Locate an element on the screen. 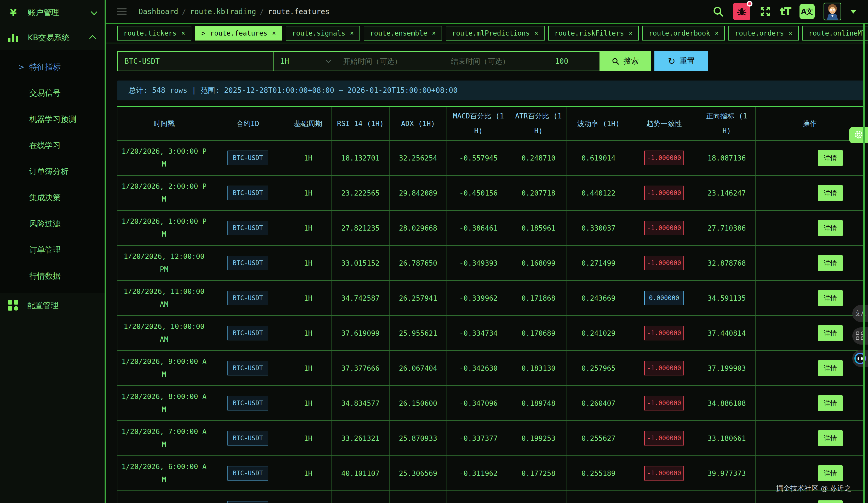  tab-route.onlineMl: route.onlineMl× is located at coordinates (835, 33).